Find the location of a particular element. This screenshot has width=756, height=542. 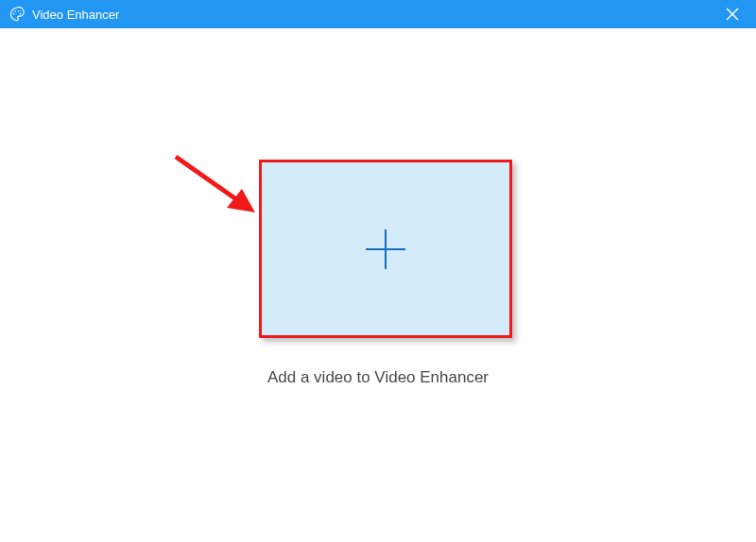

close-button is located at coordinates (732, 14).